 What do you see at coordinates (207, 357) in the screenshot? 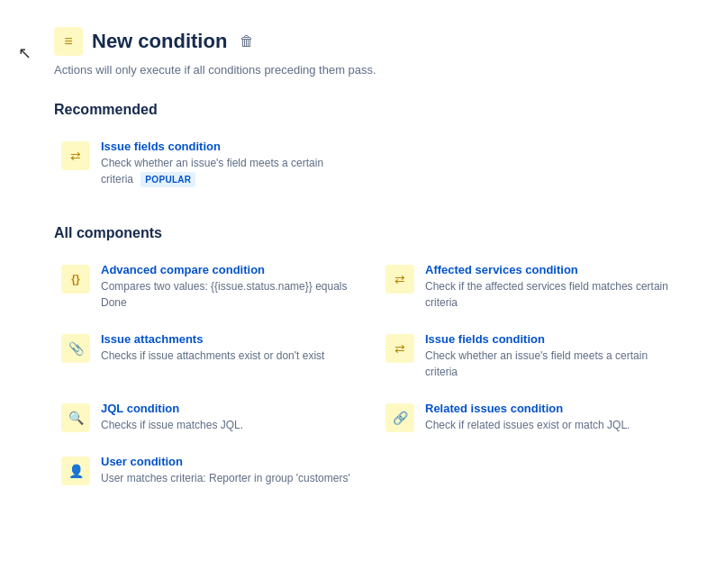
I see `component-card-2: 📎 Issue attachments Checks if issue atta…` at bounding box center [207, 357].